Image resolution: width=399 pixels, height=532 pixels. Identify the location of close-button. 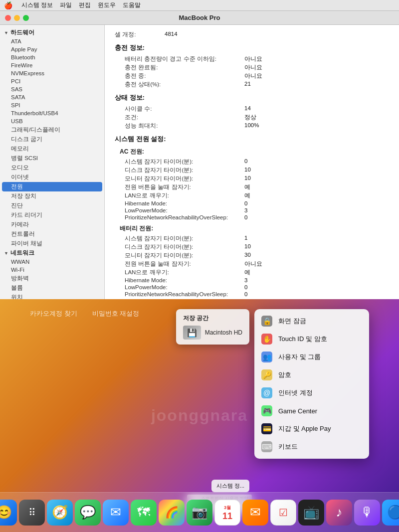
(8, 18).